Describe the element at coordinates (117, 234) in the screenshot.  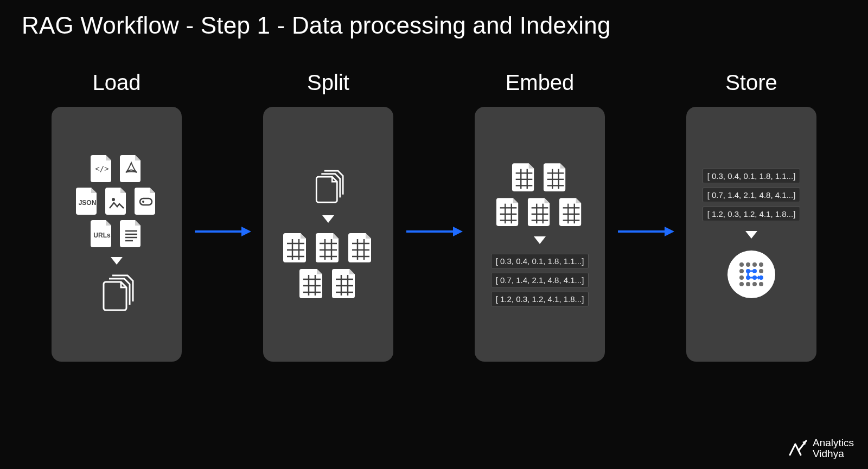
I see `stage-load-card: </> JSON` at that location.